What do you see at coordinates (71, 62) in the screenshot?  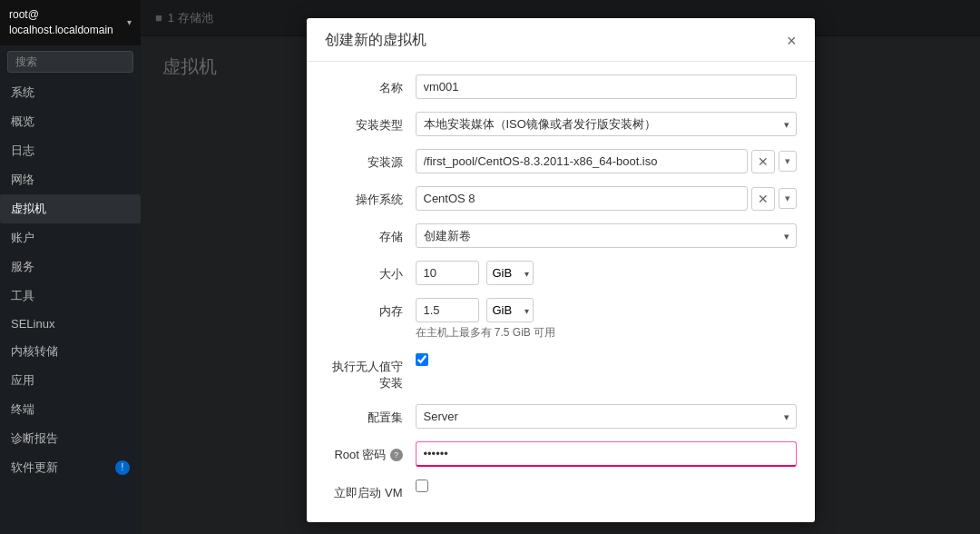 I see `search-container` at bounding box center [71, 62].